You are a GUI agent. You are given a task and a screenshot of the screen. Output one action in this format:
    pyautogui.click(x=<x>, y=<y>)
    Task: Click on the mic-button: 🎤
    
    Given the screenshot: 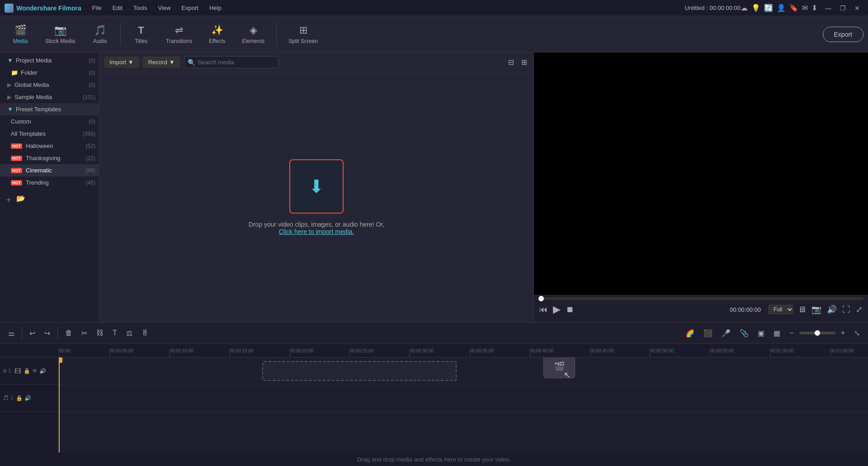 What is the action you would take?
    pyautogui.click(x=726, y=333)
    